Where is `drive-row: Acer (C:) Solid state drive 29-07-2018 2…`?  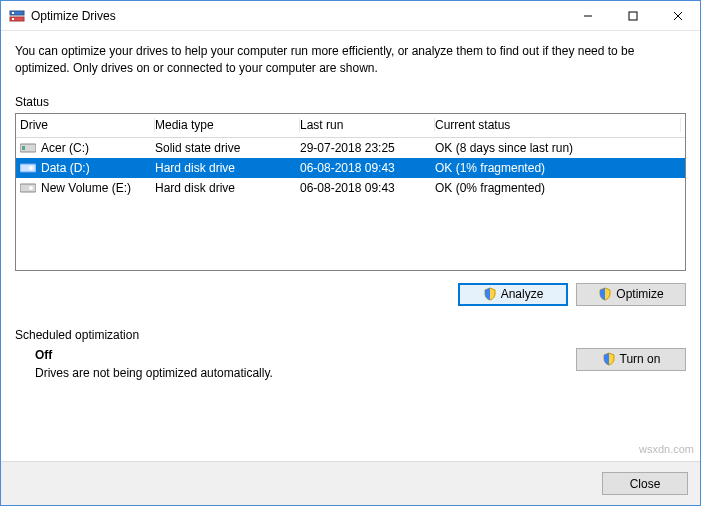 drive-row: Acer (C:) Solid state drive 29-07-2018 2… is located at coordinates (350, 148).